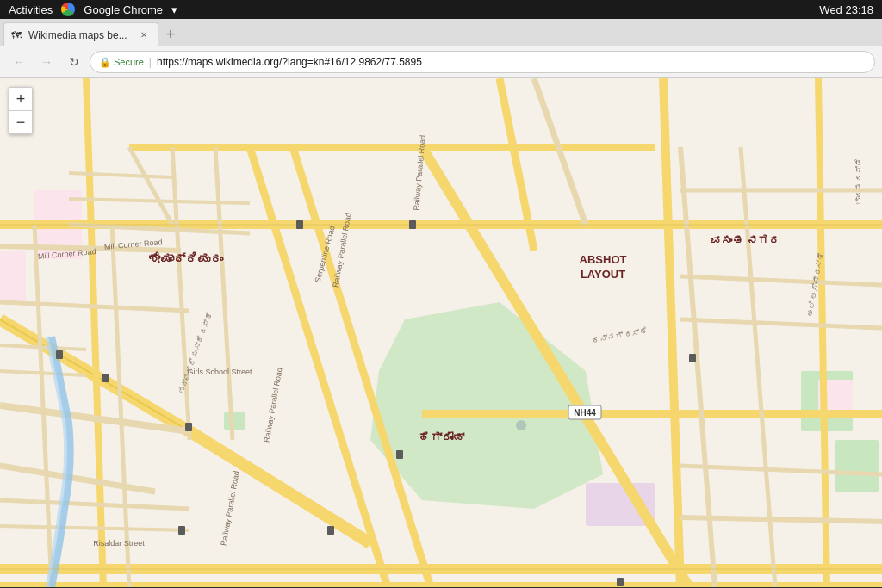 The width and height of the screenshot is (882, 588). What do you see at coordinates (78, 35) in the screenshot?
I see `tab-title: Wikimedia maps be...` at bounding box center [78, 35].